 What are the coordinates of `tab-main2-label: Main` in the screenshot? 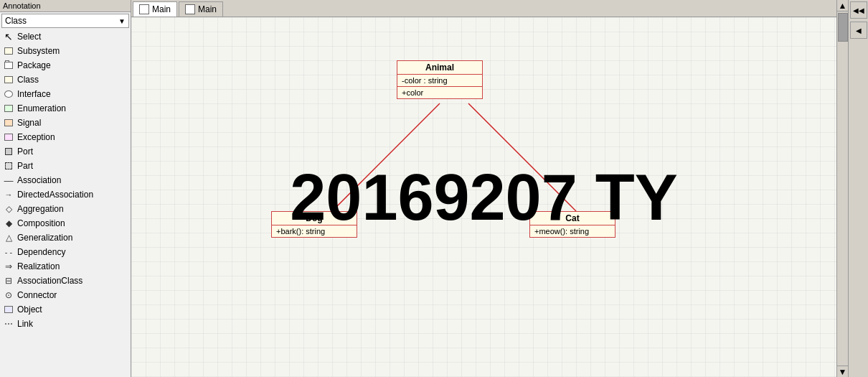 It's located at (207, 9).